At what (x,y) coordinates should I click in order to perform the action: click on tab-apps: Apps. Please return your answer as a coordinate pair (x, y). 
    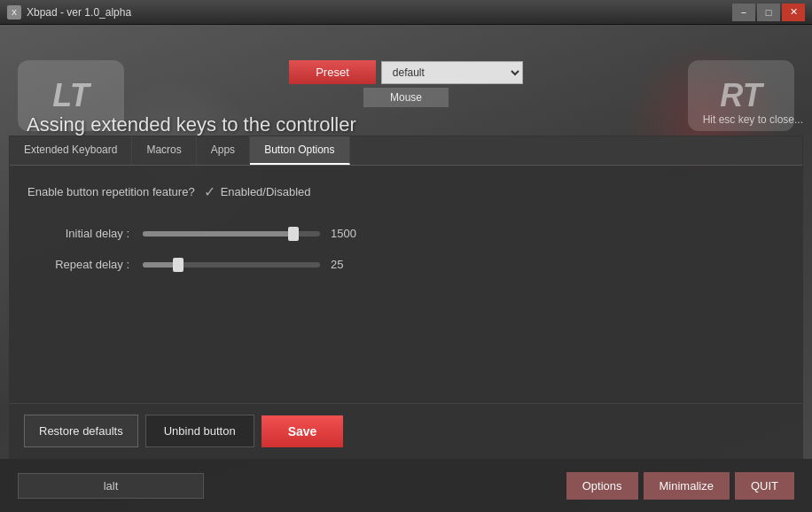
    Looking at the image, I should click on (223, 151).